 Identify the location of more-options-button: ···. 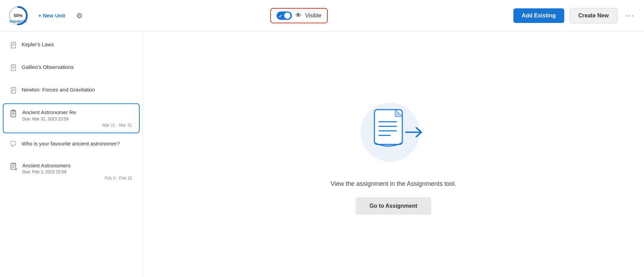
(630, 16).